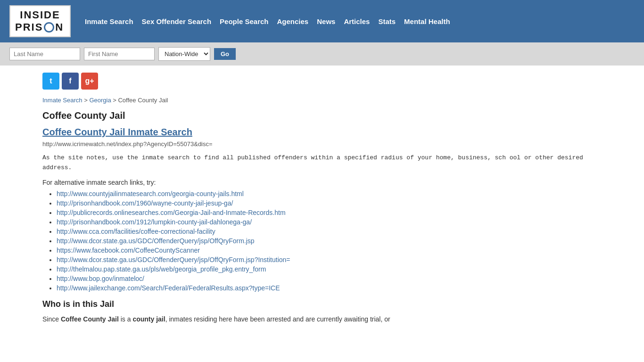 The image size is (644, 362). What do you see at coordinates (326, 22) in the screenshot?
I see `nav-item-news: News` at bounding box center [326, 22].